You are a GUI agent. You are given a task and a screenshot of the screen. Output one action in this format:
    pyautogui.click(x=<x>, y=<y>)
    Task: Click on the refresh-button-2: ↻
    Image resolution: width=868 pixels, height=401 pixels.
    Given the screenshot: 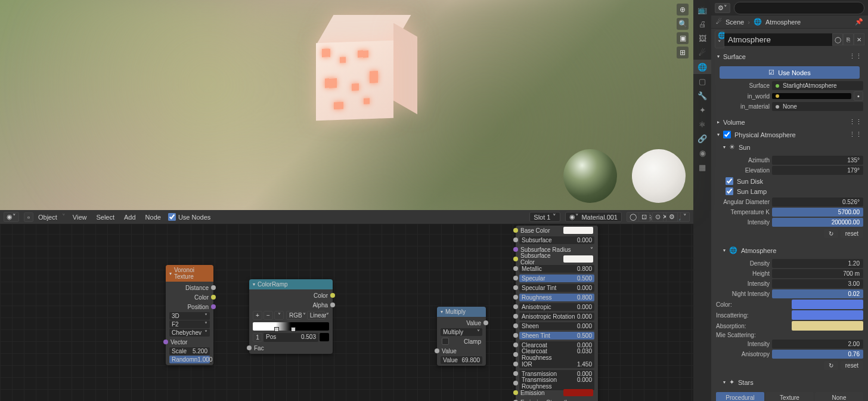 What is the action you would take?
    pyautogui.click(x=831, y=365)
    